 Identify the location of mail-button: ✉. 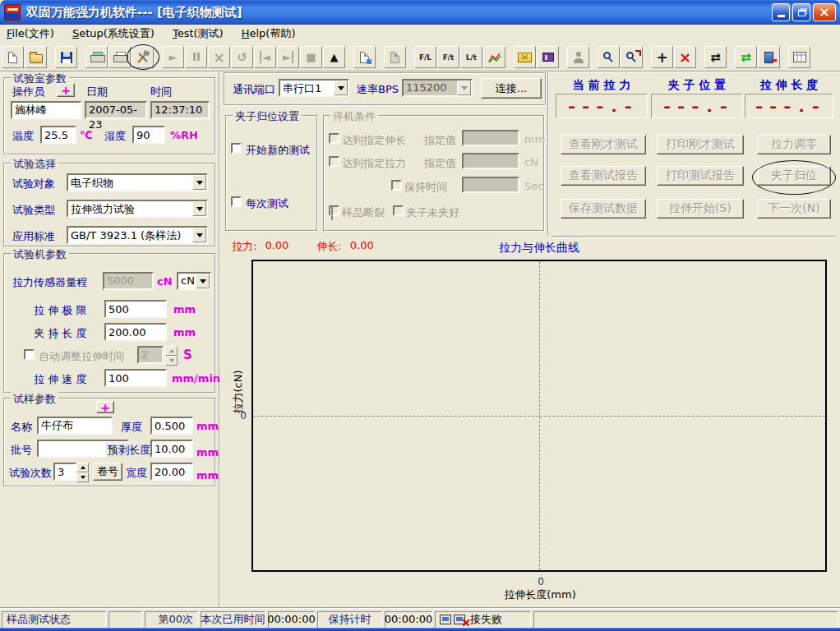
(524, 58).